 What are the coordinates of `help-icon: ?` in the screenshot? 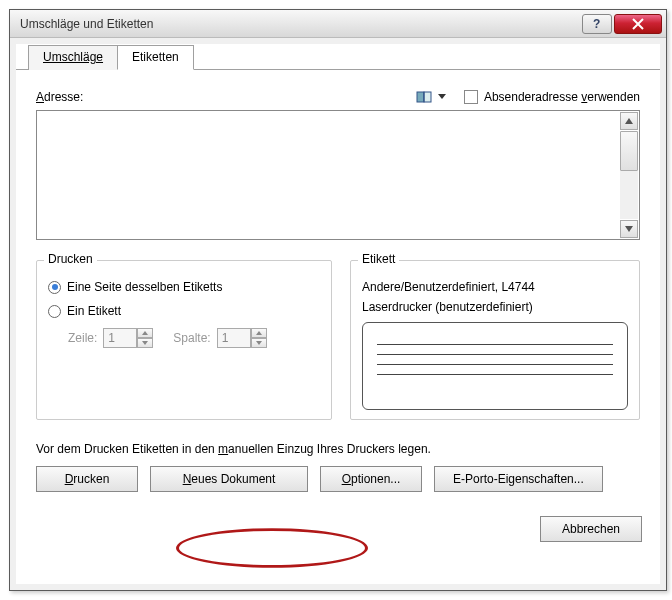 It's located at (597, 24).